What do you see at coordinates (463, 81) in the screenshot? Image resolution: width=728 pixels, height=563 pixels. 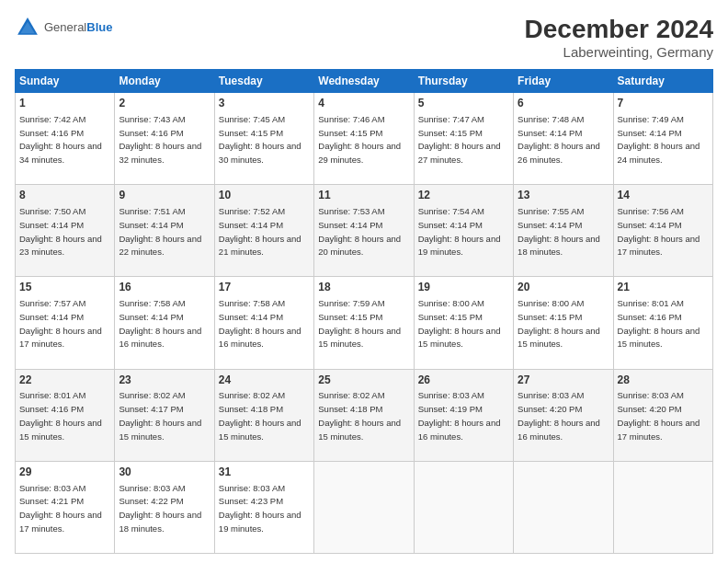 I see `day-header-thursday: Thursday` at bounding box center [463, 81].